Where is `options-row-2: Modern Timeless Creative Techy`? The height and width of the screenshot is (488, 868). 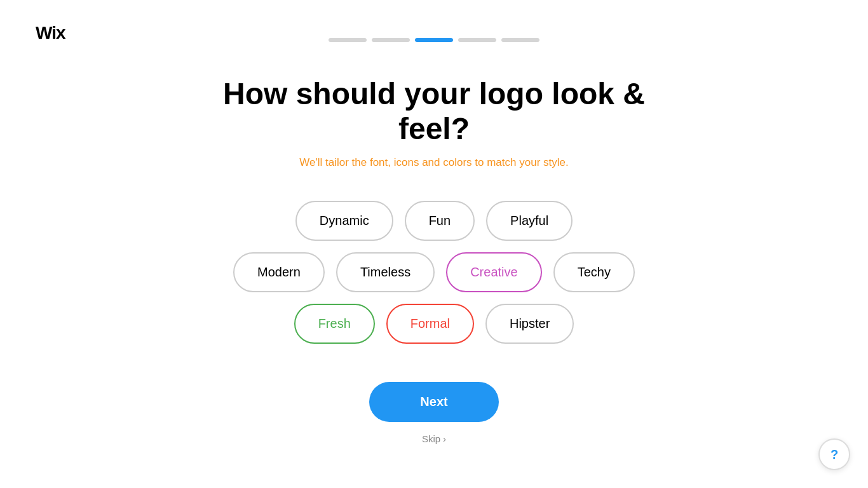 options-row-2: Modern Timeless Creative Techy is located at coordinates (434, 272).